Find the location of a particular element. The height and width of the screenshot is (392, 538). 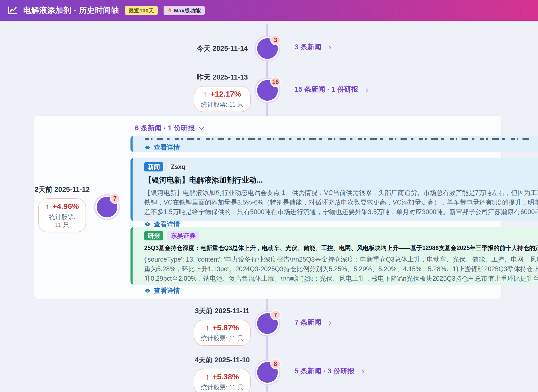

change-pill: ↑ +5.38% 统计股票: 11 只 is located at coordinates (222, 380).